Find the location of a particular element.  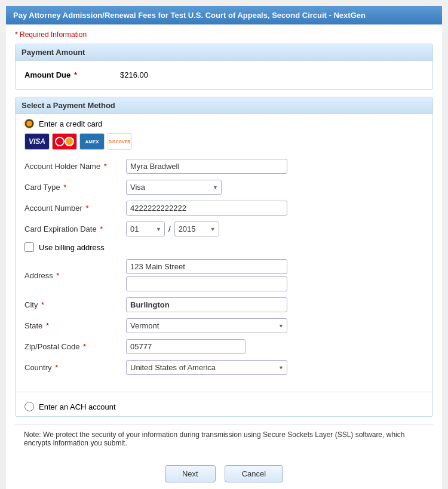

address-row: Address * is located at coordinates (224, 275).